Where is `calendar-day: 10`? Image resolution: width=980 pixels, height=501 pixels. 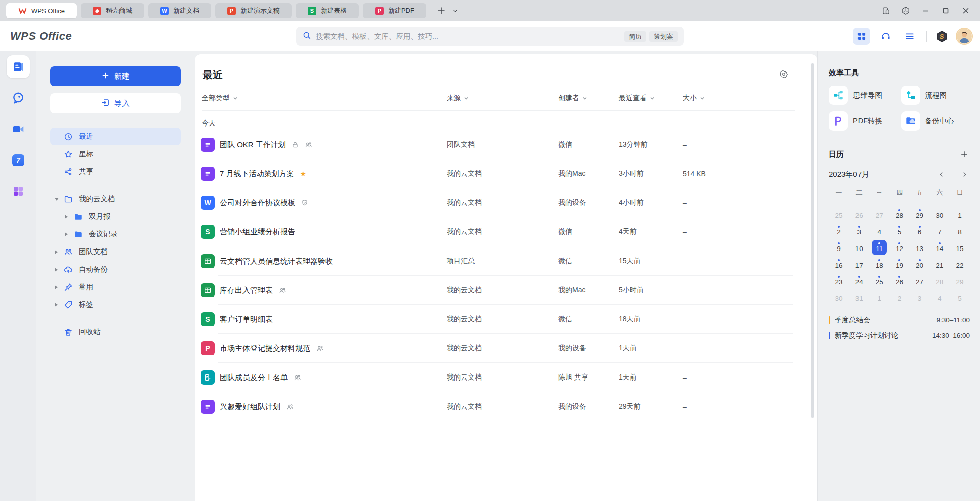
calendar-day: 10 is located at coordinates (859, 247).